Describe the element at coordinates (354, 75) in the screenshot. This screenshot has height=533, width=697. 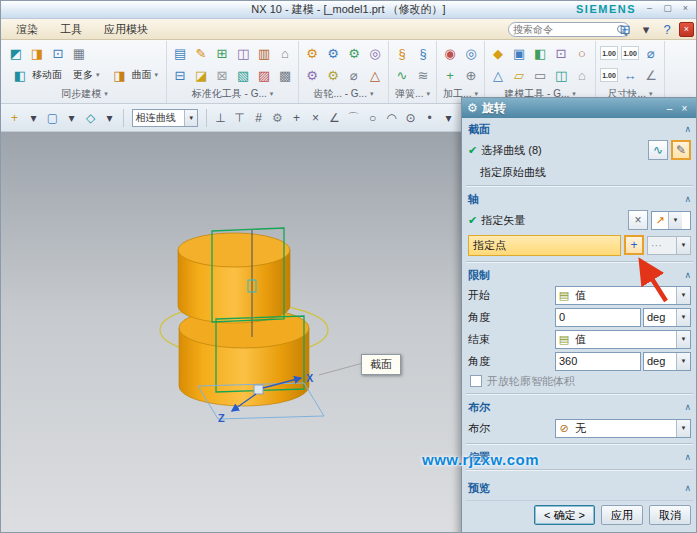
I see `gear-shaft-icon: ⌀` at that location.